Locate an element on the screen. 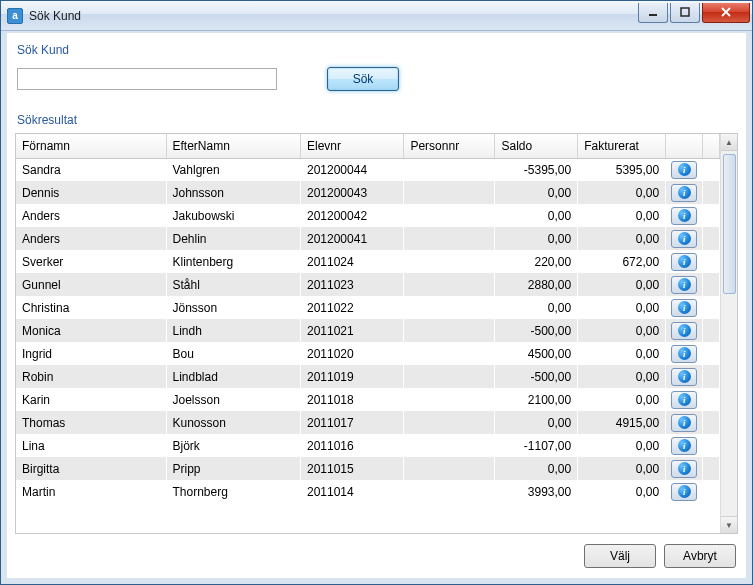 This screenshot has height=585, width=753. results-group-label: Sökresultat is located at coordinates (376, 120).